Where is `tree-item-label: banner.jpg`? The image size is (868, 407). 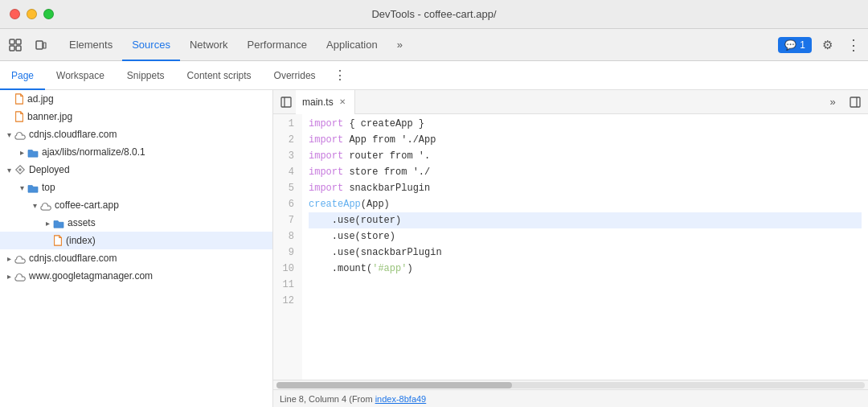 tree-item-label: banner.jpg is located at coordinates (50, 117).